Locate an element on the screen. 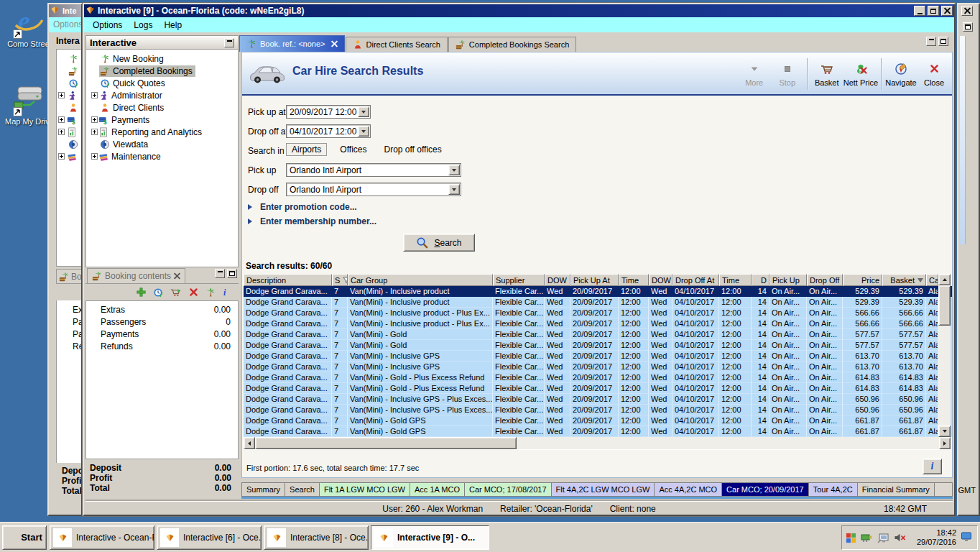 The height and width of the screenshot is (552, 980). drop-off-at-combo: 04/10/2017 12:00 is located at coordinates (328, 131).